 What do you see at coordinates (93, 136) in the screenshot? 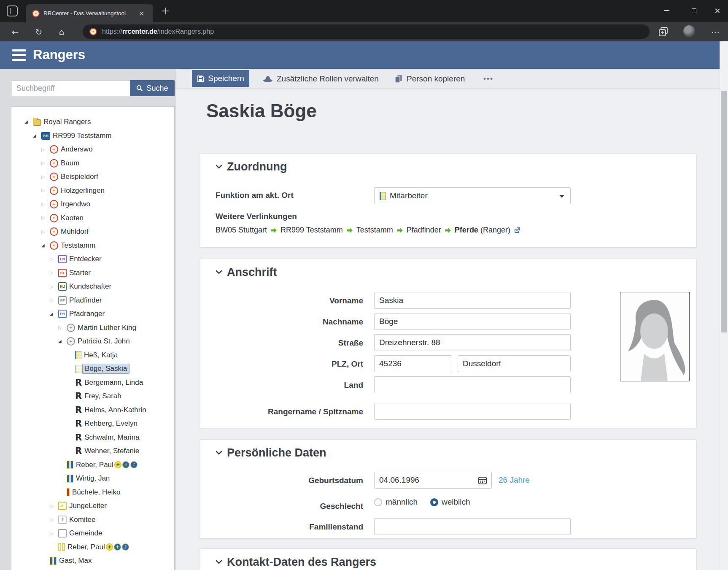
I see `tree-item: ◢RRRR999 Teststamm` at bounding box center [93, 136].